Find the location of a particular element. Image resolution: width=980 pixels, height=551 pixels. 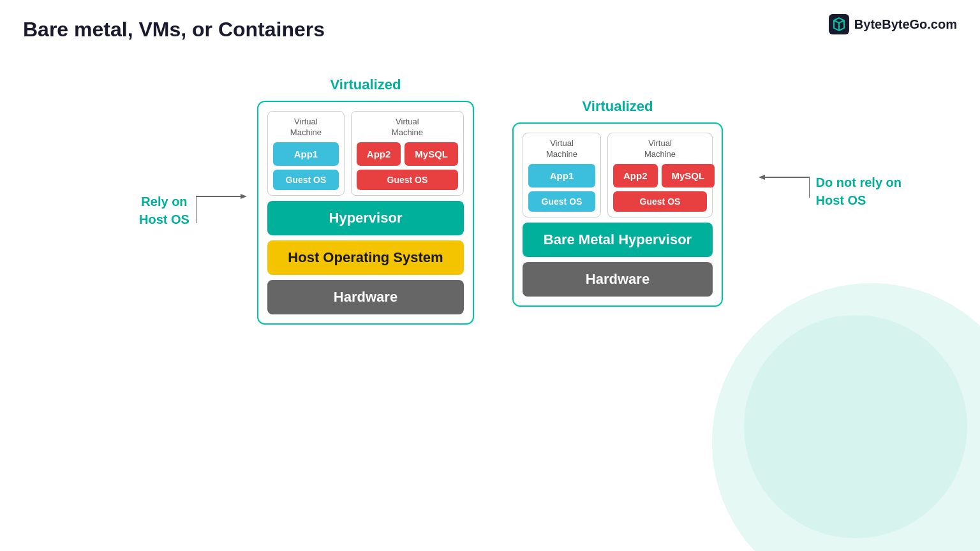

donotrely-arrow is located at coordinates (775, 191).